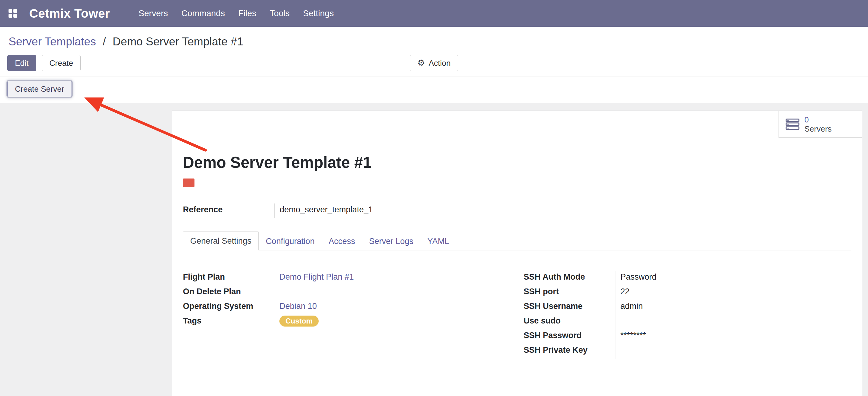 Image resolution: width=868 pixels, height=396 pixels. What do you see at coordinates (347, 322) in the screenshot?
I see `field-row-tags: Tags Custom` at bounding box center [347, 322].